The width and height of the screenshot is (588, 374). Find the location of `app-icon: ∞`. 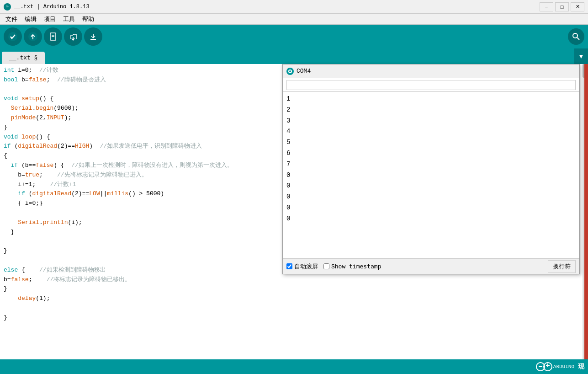

app-icon: ∞ is located at coordinates (7, 7).